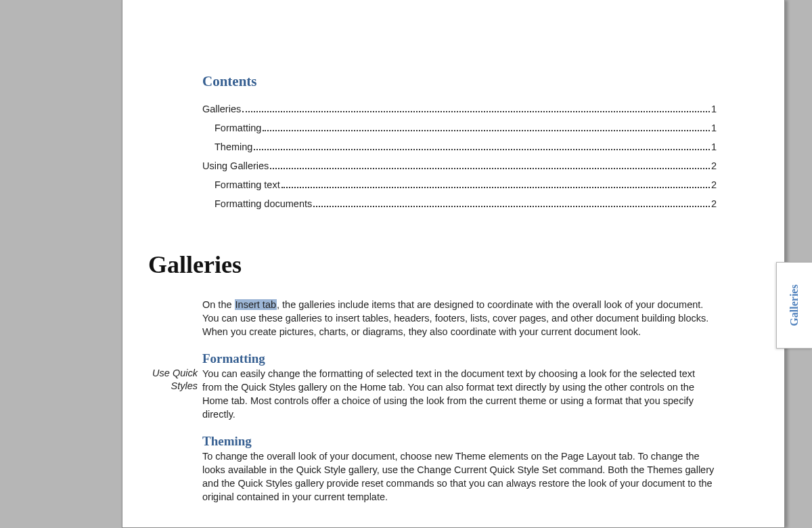 Image resolution: width=812 pixels, height=528 pixels. I want to click on toc-label: Formatting, so click(238, 128).